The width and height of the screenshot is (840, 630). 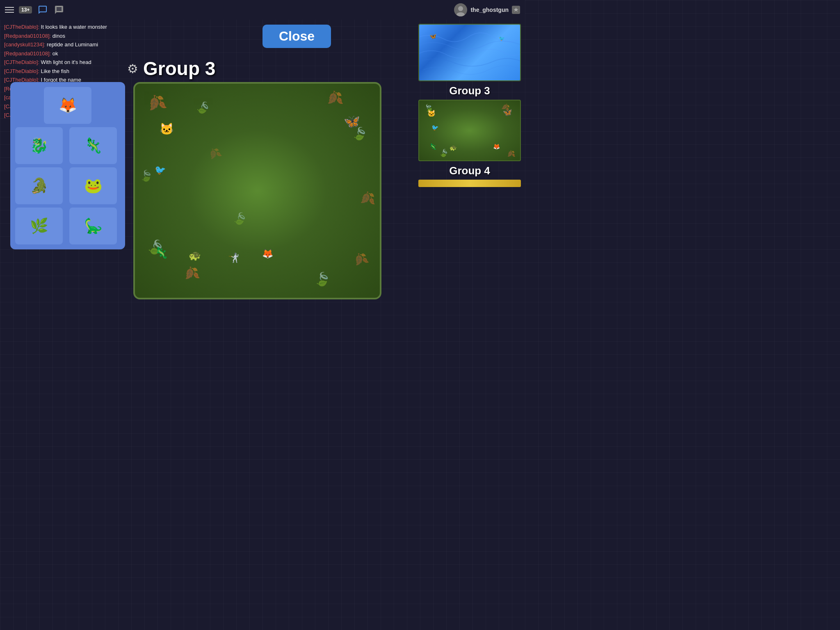 I want to click on group-settings-icon: ⚙, so click(x=133, y=69).